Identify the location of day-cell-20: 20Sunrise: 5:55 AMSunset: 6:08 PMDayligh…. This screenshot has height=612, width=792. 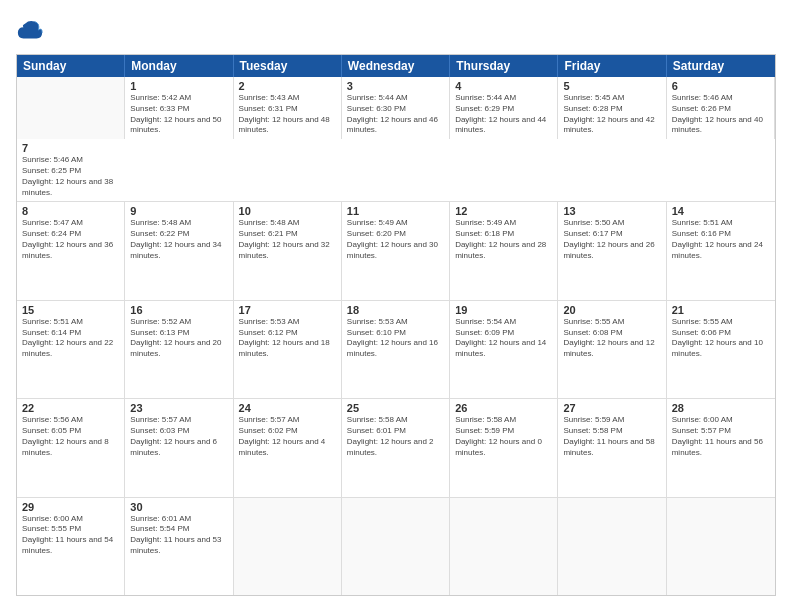
(612, 350).